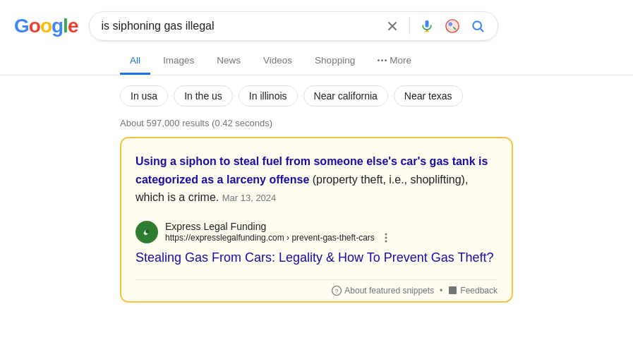  Describe the element at coordinates (147, 232) in the screenshot. I see `source-favicon` at that location.